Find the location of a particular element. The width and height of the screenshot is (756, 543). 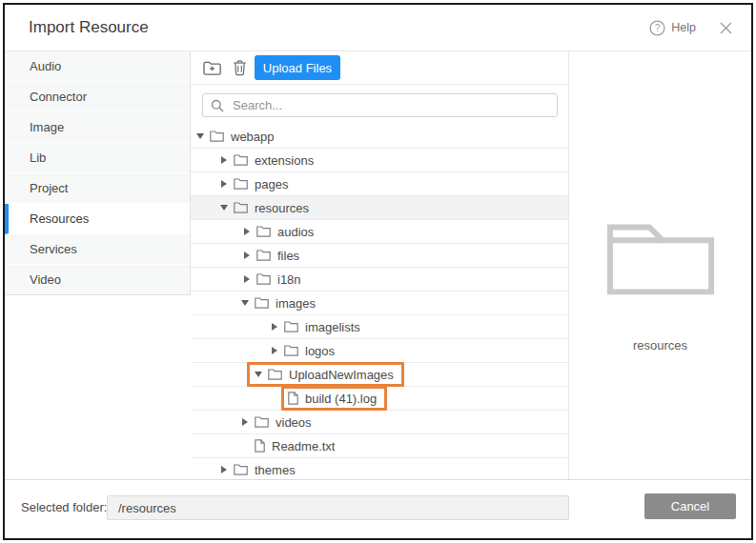

tree-item-label: images is located at coordinates (296, 303).